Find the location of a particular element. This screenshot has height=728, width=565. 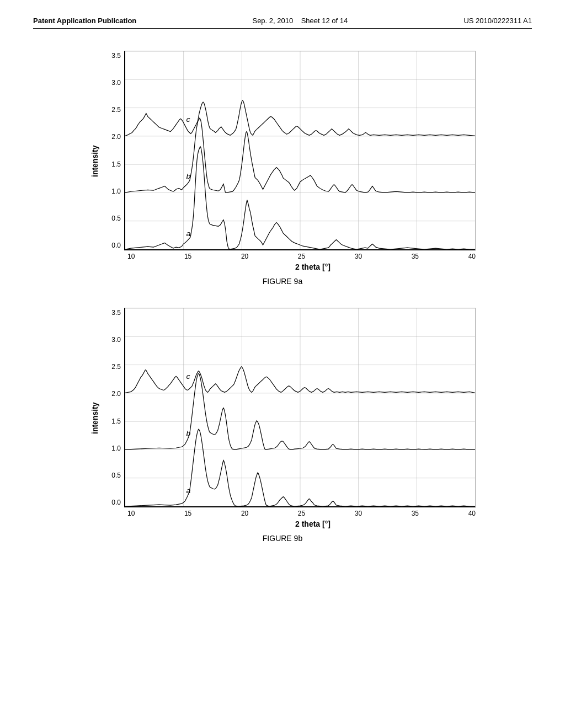

figure-9a-caption: FIGURE 9a is located at coordinates (282, 281).